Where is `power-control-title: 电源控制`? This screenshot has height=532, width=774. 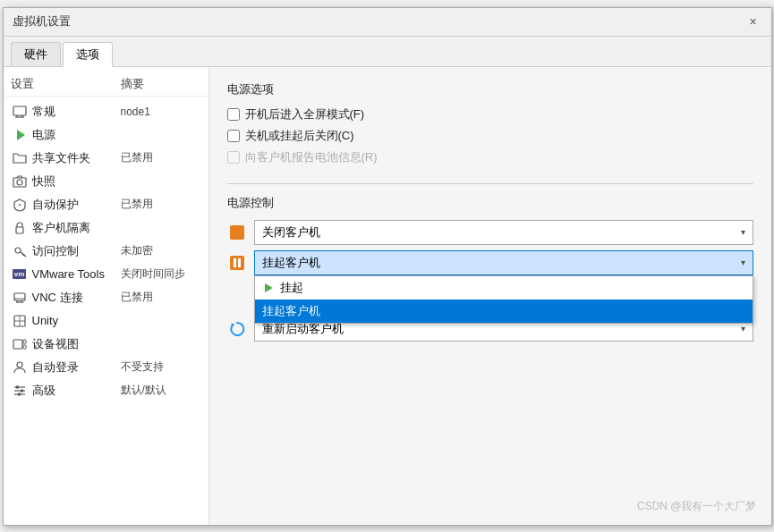
power-control-title: 电源控制 is located at coordinates (490, 203).